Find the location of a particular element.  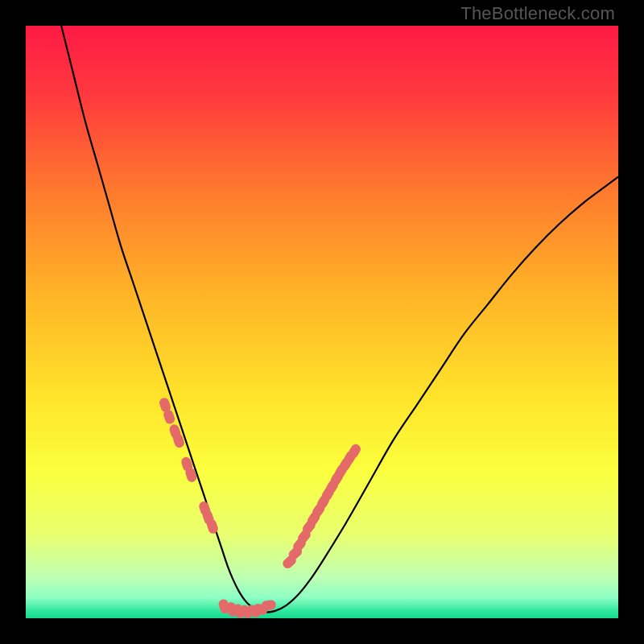

watermark-text: TheBottleneck.com is located at coordinates (538, 14).